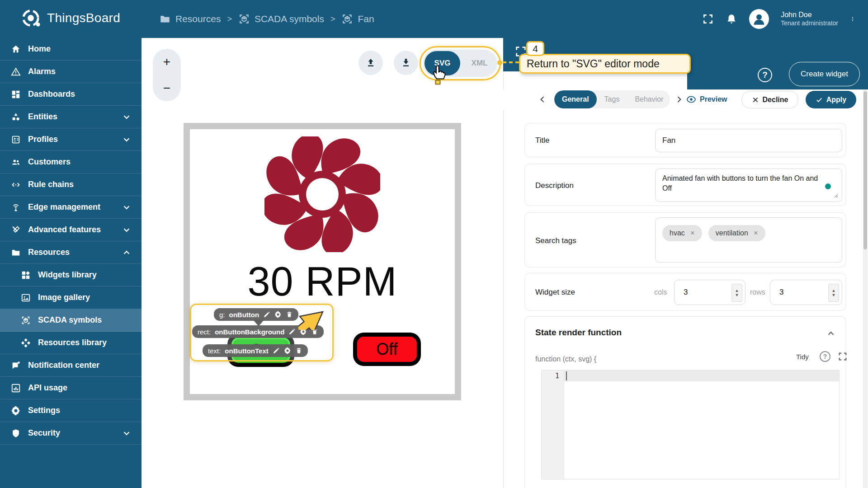 Image resolution: width=868 pixels, height=488 pixels. Describe the element at coordinates (322, 194) in the screenshot. I see `fan-rotor-graphic` at that location.